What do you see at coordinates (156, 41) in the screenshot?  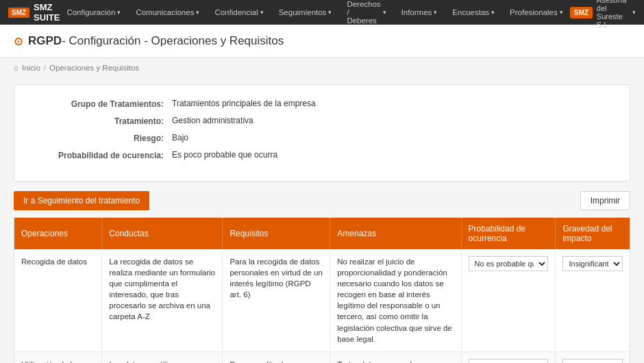 I see `page-title: RGPD- Configuración - Operaciones y Requ…` at bounding box center [156, 41].